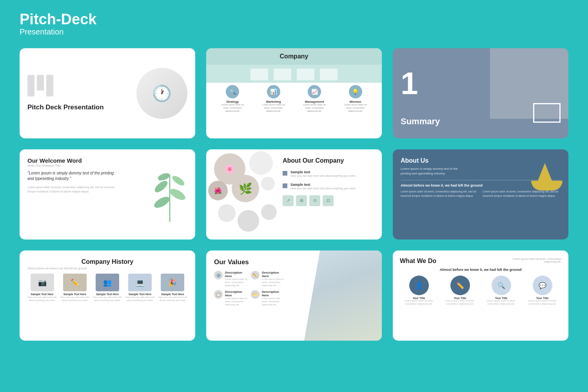  What do you see at coordinates (419, 298) in the screenshot?
I see `what-label-1: Your Title` at bounding box center [419, 298].